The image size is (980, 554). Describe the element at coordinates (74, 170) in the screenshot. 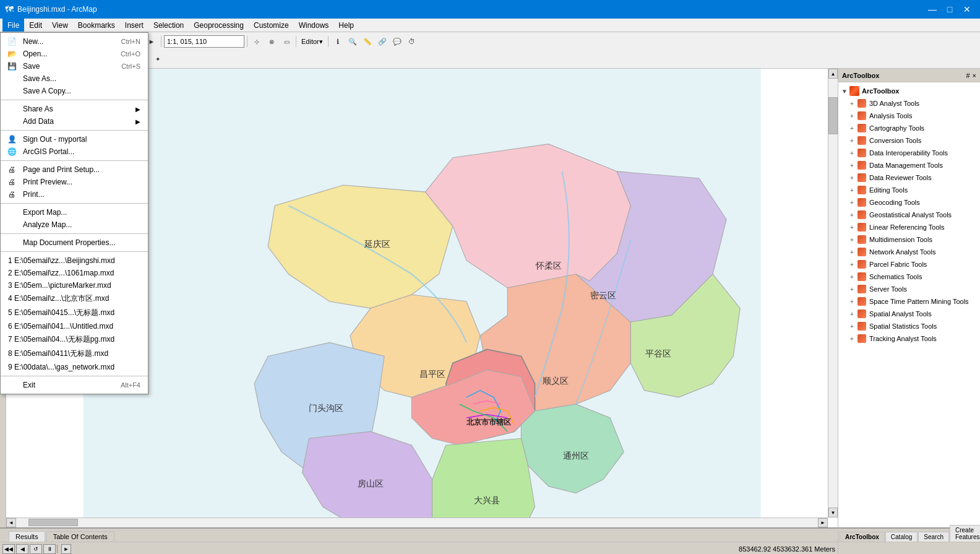

I see `menu-page-setup: 🖨 Page and Print Setup...` at that location.